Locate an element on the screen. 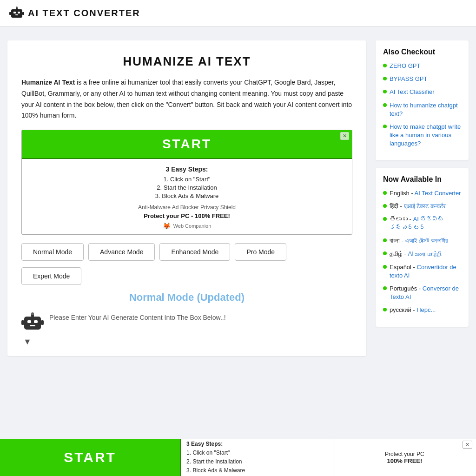  sidebar-link-ai-classifier: AI Text Classifier is located at coordinates (412, 92).